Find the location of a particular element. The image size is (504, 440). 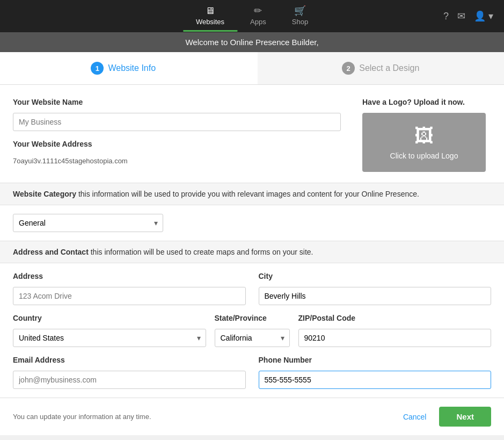

nav-tab-shop: 🛒 Shop is located at coordinates (300, 16).